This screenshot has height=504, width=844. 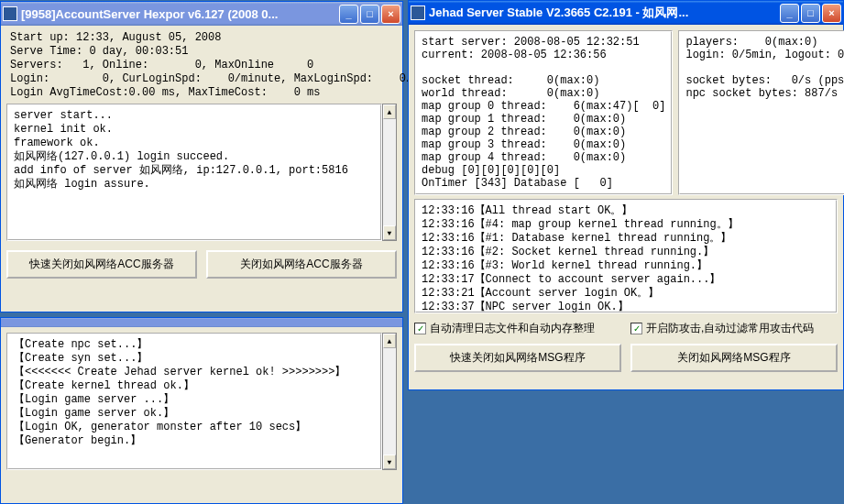 I want to click on log-line: 12:33:17【Connect to account server again…, so click(x=626, y=280).